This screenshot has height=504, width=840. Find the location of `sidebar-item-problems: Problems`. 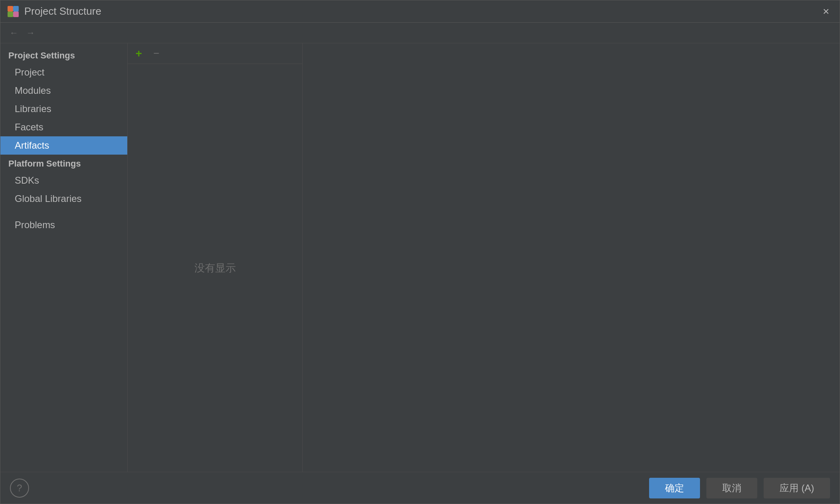

sidebar-item-problems: Problems is located at coordinates (64, 225).